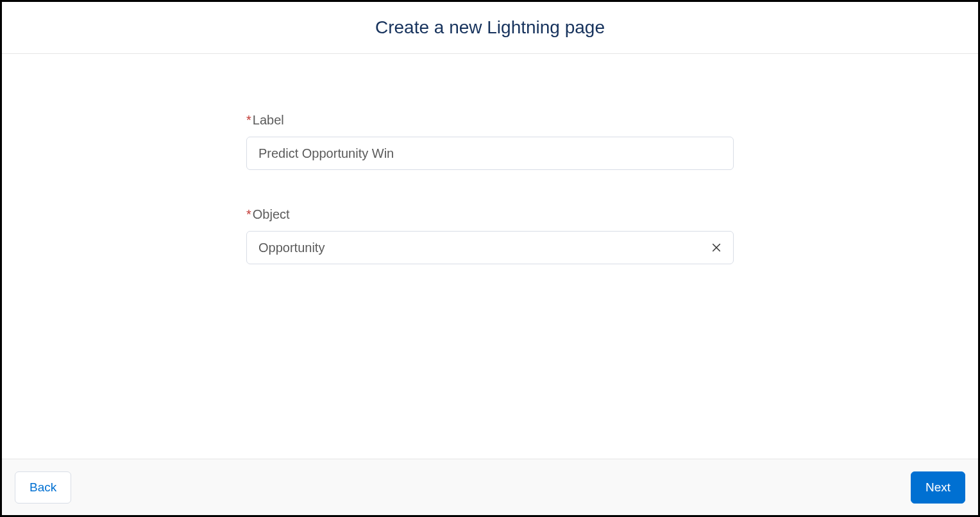 The image size is (980, 517). Describe the element at coordinates (716, 248) in the screenshot. I see `clear-object-button` at that location.